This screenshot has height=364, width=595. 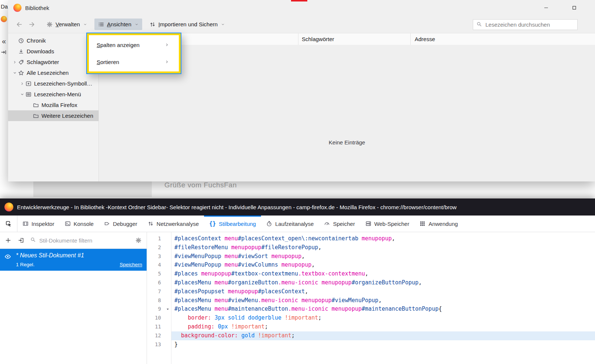 I want to click on stylesheet-entry: * Neues Stil-Dokument #1 1 Regel. Speich…, so click(x=73, y=260).